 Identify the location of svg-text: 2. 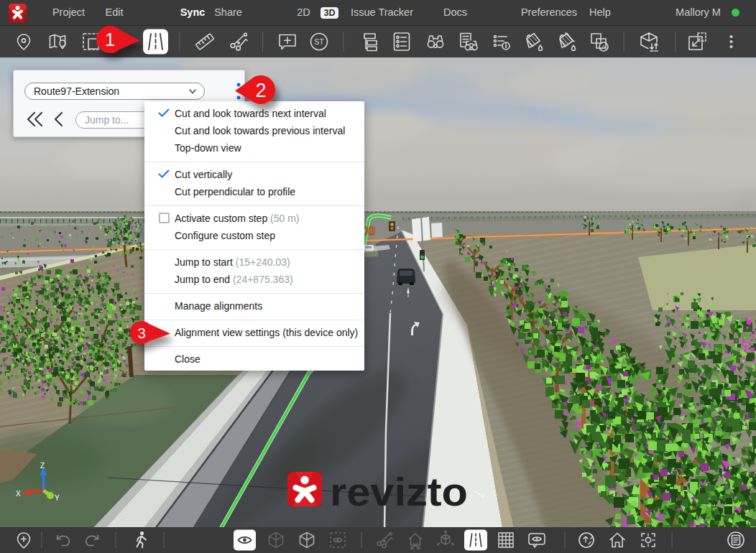
(260, 90).